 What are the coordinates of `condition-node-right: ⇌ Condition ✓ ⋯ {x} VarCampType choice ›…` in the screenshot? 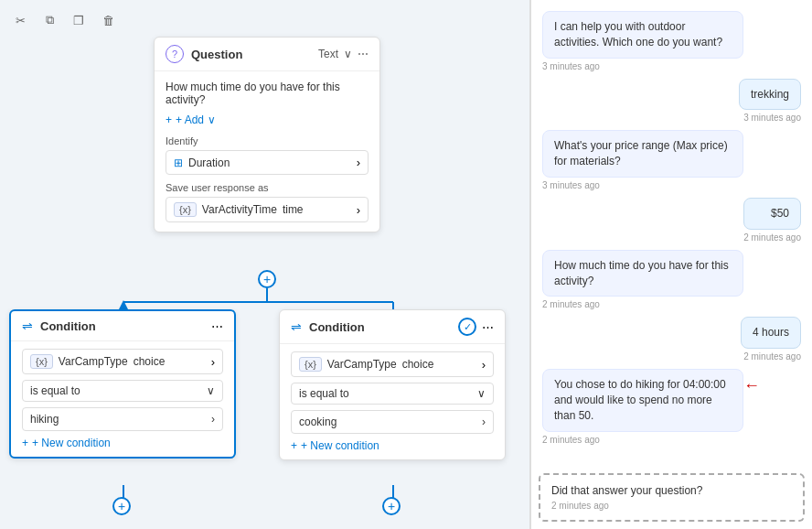 It's located at (392, 384).